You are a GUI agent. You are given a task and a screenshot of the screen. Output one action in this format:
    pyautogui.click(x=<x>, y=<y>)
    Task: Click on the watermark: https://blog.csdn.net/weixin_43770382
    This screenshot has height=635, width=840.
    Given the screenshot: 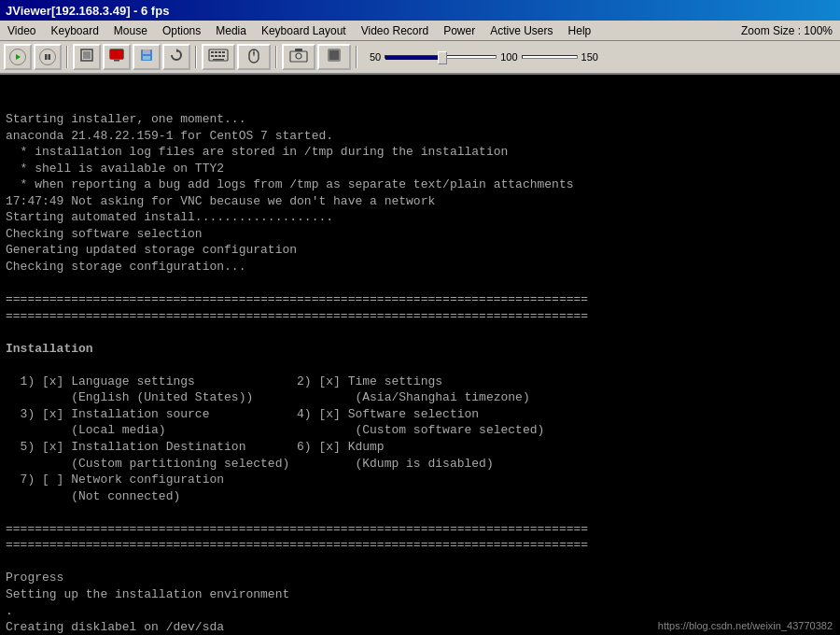 What is the action you would take?
    pyautogui.click(x=745, y=626)
    